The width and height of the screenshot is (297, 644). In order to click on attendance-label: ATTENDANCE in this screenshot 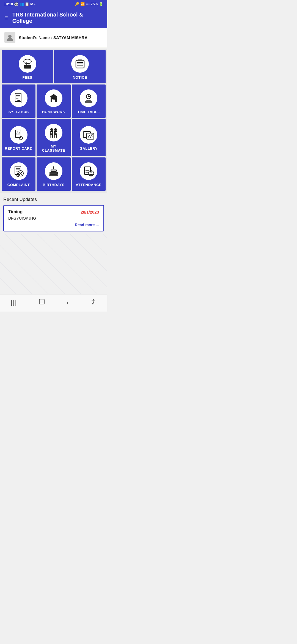, I will do `click(89, 185)`.